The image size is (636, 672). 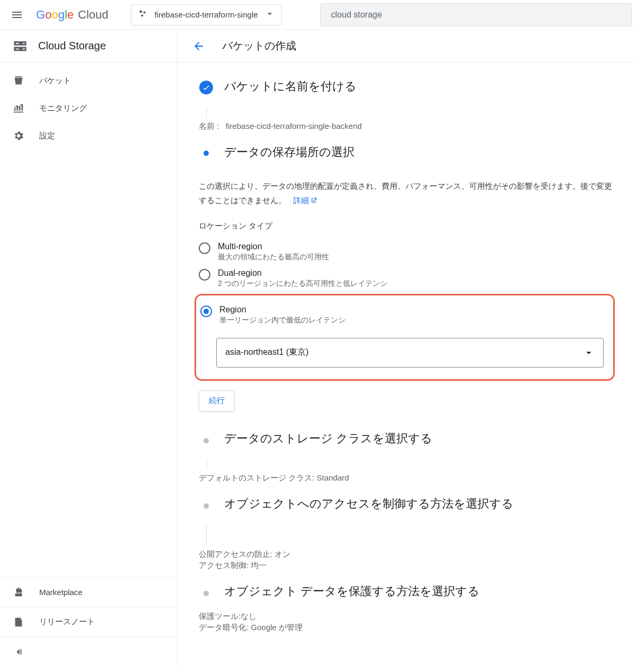 I want to click on external-link-icon, so click(x=314, y=202).